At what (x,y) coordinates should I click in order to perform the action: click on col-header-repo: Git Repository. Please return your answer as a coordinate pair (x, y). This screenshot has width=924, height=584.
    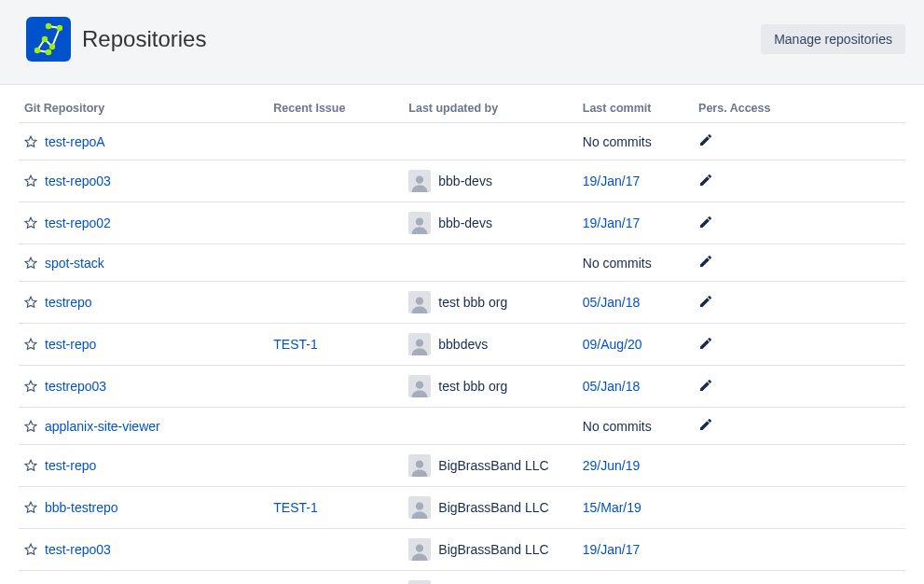
    Looking at the image, I should click on (144, 104).